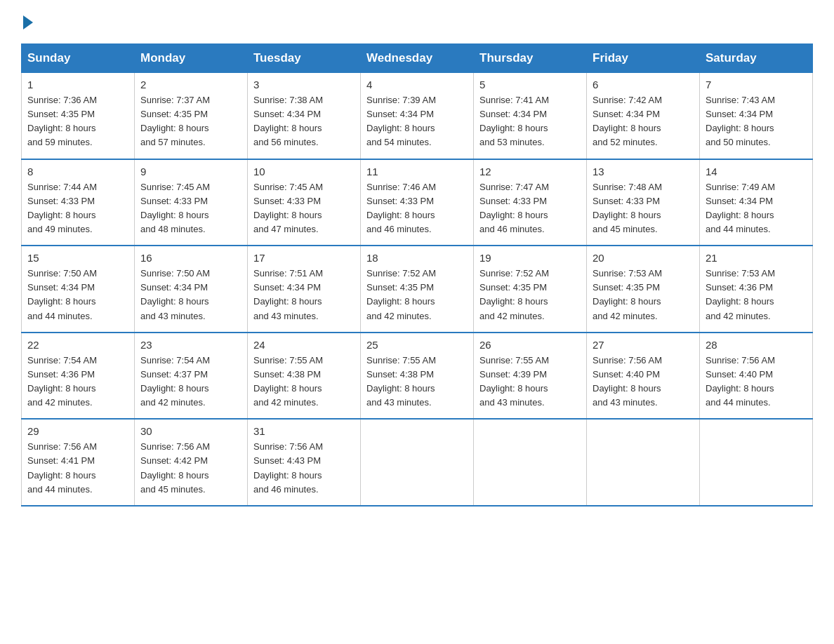 The image size is (834, 644). I want to click on day-info: Sunrise: 7:54 AMSunset: 4:36 PMDaylight:…, so click(78, 382).